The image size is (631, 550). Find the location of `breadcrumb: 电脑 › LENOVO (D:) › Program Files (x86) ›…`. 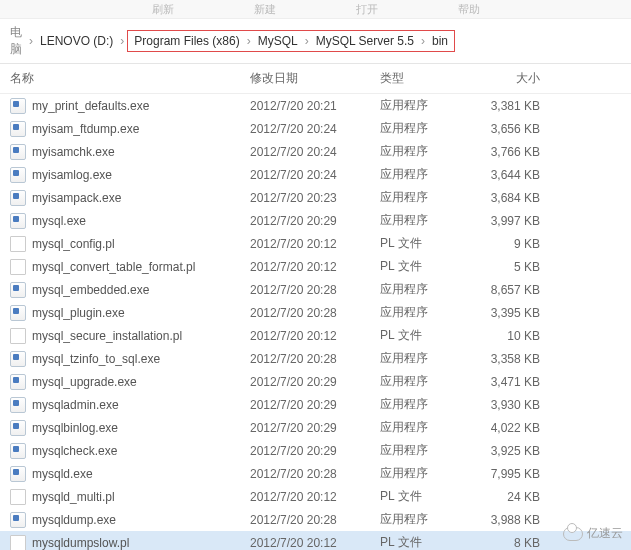

breadcrumb: 电脑 › LENOVO (D:) › Program Files (x86) ›… is located at coordinates (316, 42).